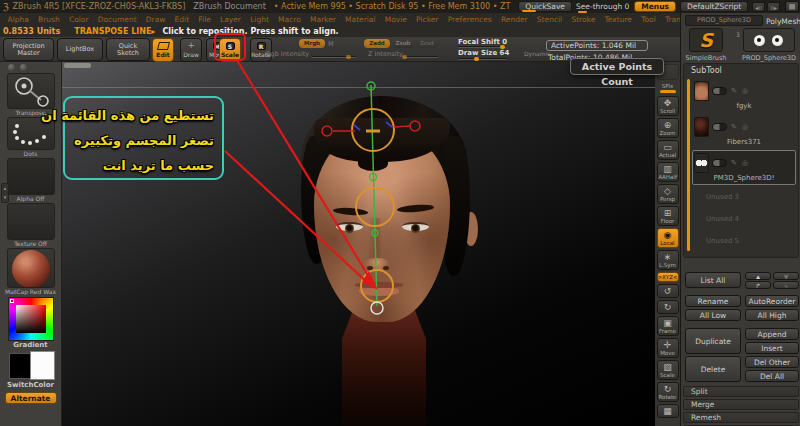 The width and height of the screenshot is (800, 426). What do you see at coordinates (128, 50) in the screenshot?
I see `quick-sketch-button: Quick Sketch` at bounding box center [128, 50].